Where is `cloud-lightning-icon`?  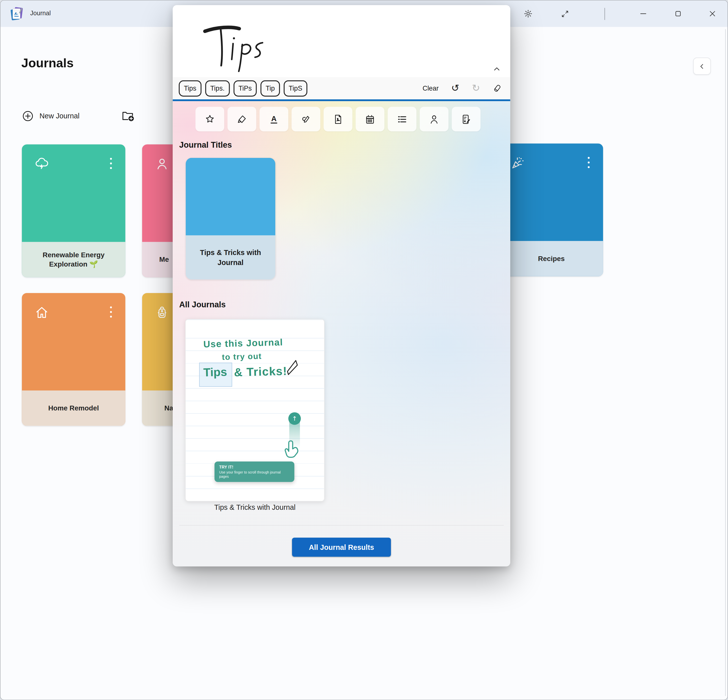 cloud-lightning-icon is located at coordinates (42, 164).